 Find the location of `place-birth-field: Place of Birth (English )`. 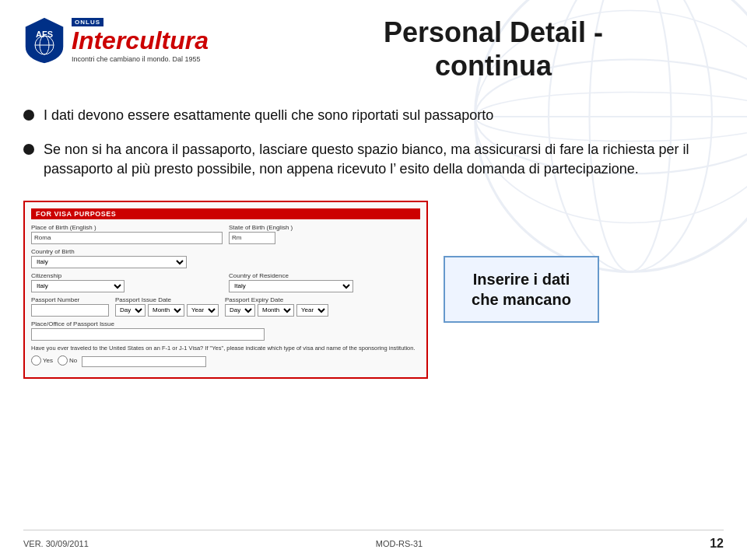

place-birth-field: Place of Birth (English ) is located at coordinates (127, 234).